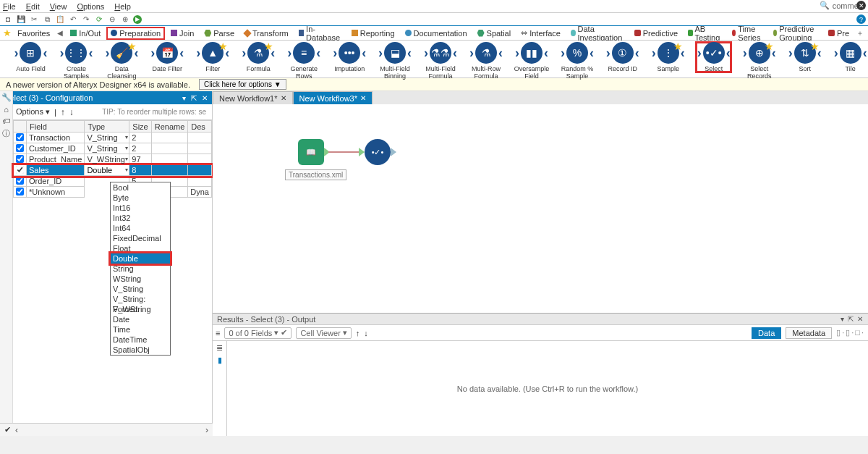  Describe the element at coordinates (200, 127) in the screenshot. I see `col-desc: Des` at that location.